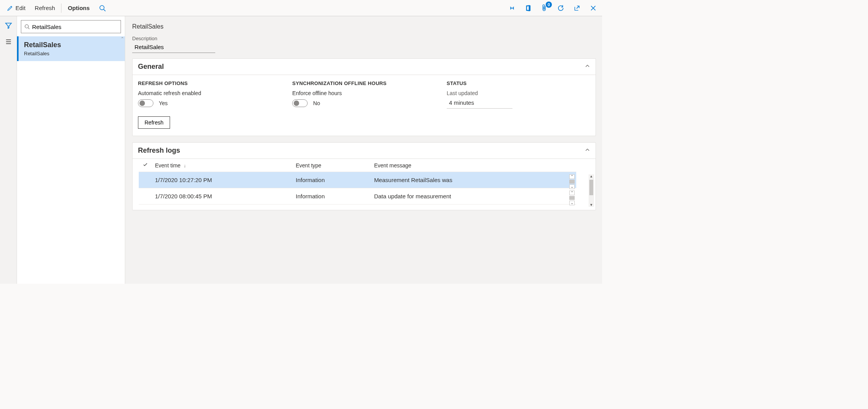 The width and height of the screenshot is (868, 409). Describe the element at coordinates (512, 8) in the screenshot. I see `related-icon` at that location.